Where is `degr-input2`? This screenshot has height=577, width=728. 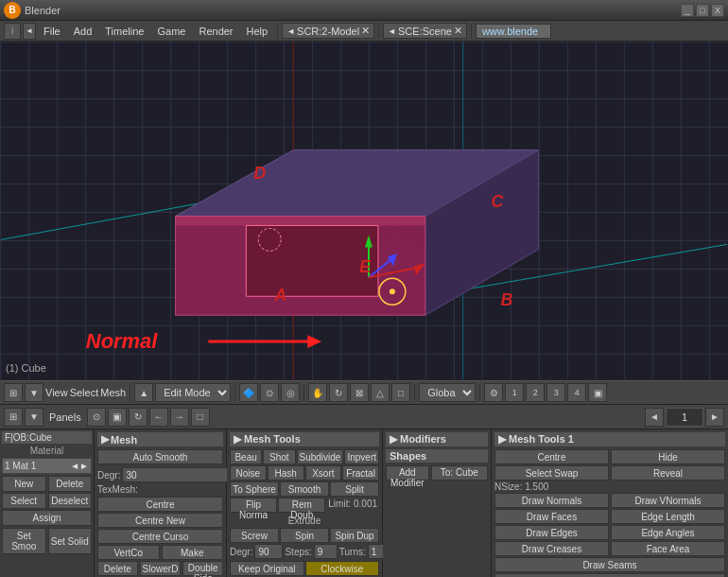 degr-input2 is located at coordinates (269, 551).